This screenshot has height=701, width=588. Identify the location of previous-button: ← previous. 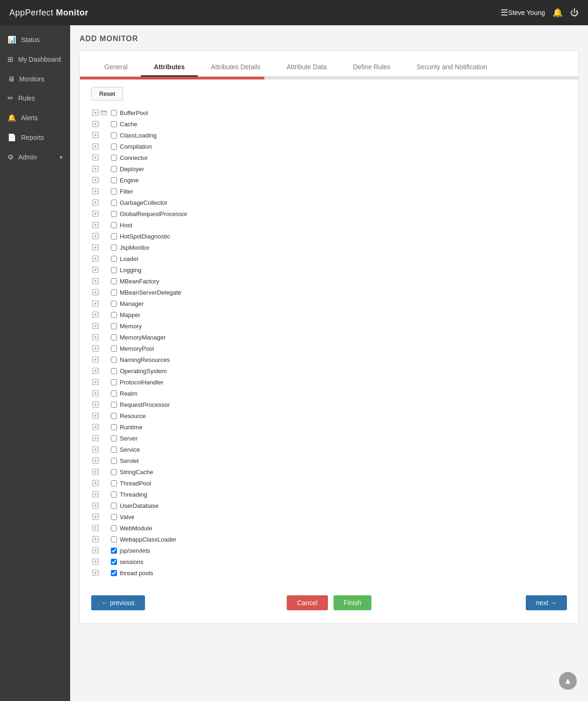
(118, 603).